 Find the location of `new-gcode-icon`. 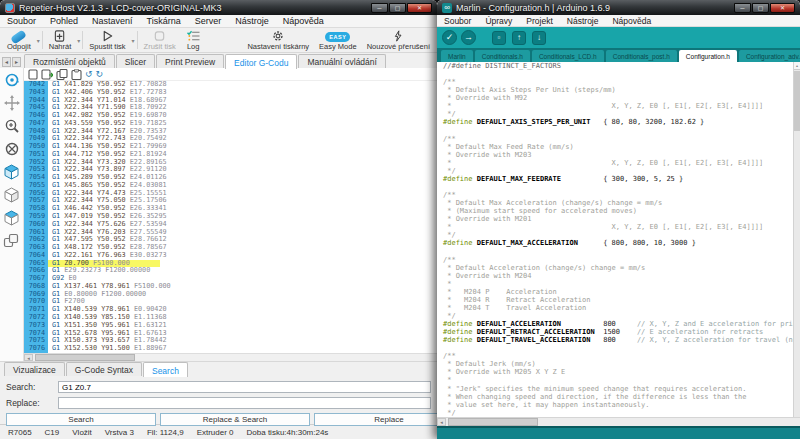

new-gcode-icon is located at coordinates (33, 74).